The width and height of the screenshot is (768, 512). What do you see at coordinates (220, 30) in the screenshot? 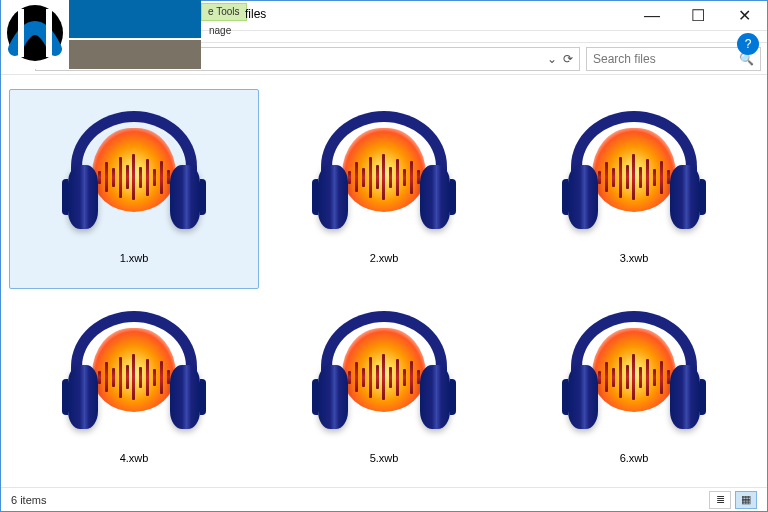
I see `ribbon-tab-fragment: nage` at bounding box center [220, 30].